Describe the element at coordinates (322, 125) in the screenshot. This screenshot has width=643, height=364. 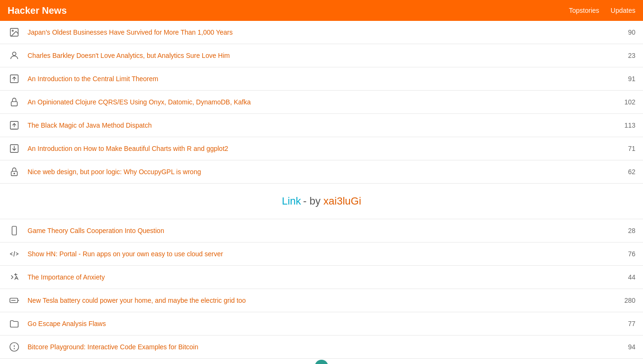
I see `news-item: The Black Magic of Java Method Dispatch1…` at that location.